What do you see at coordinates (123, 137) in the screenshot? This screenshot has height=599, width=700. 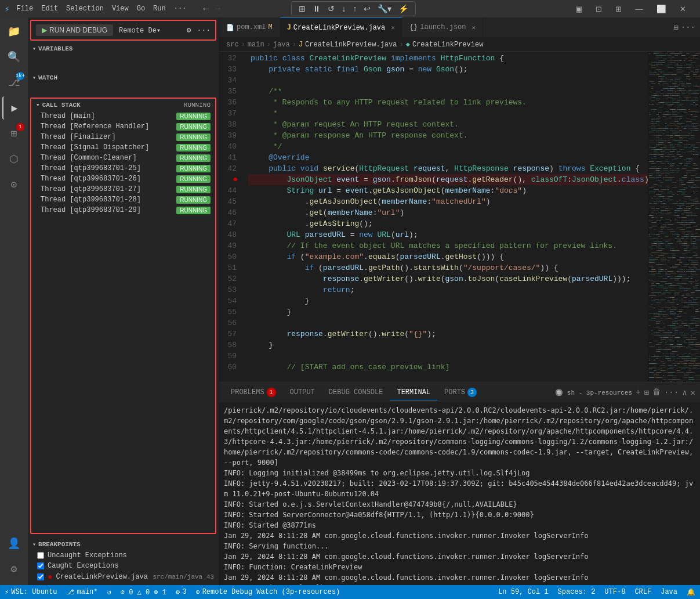 I see `call-stack-item: Thread [Finalizer] RUNNING` at bounding box center [123, 137].